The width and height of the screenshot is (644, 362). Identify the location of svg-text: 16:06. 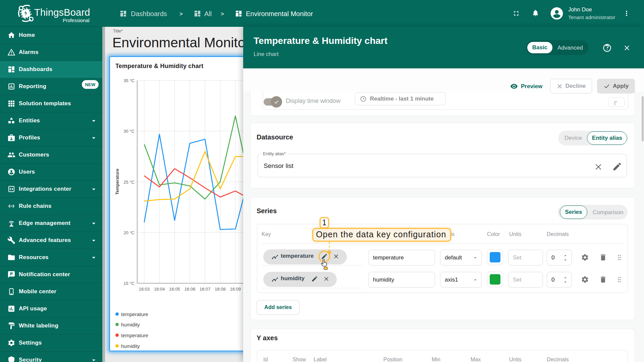
(190, 289).